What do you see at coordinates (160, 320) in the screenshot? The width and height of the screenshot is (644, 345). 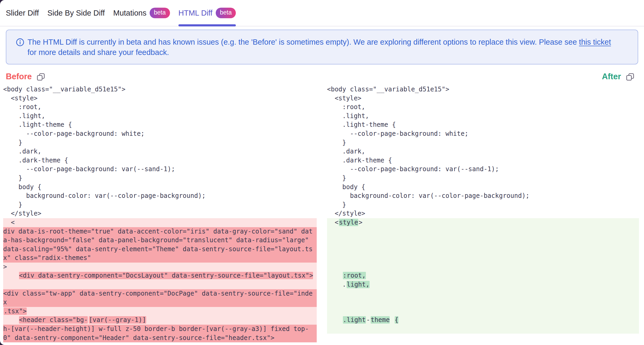 I see `code-line: <header class="bg-[var(--gray-1)]` at bounding box center [160, 320].